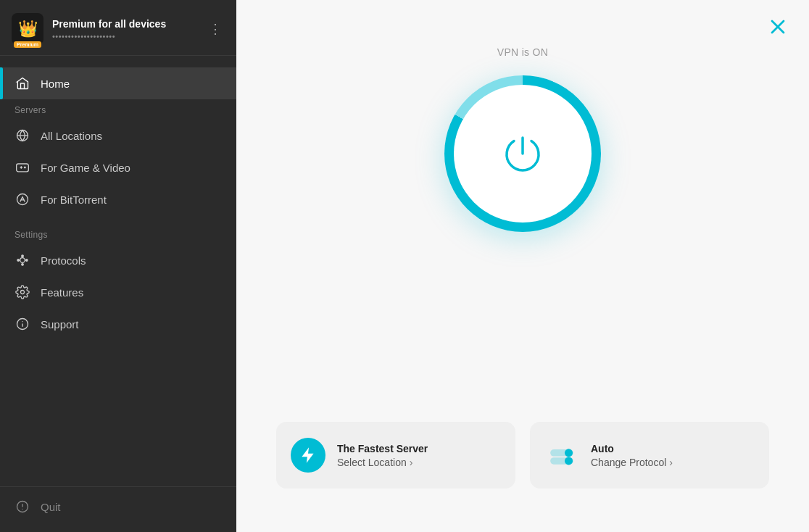  I want to click on bittorrent-label: For BitTorrent, so click(74, 200).